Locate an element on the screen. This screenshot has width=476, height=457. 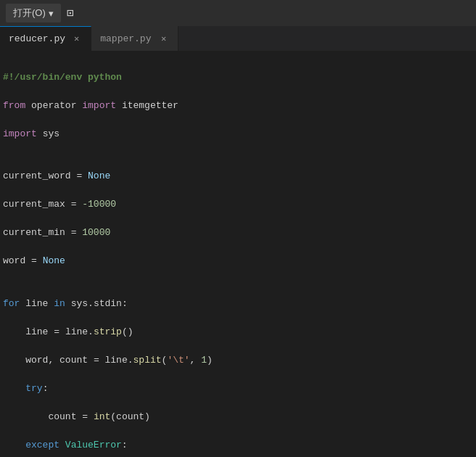
tab-bar: reducer.py ✕ mapper.py ✕ is located at coordinates (238, 39).